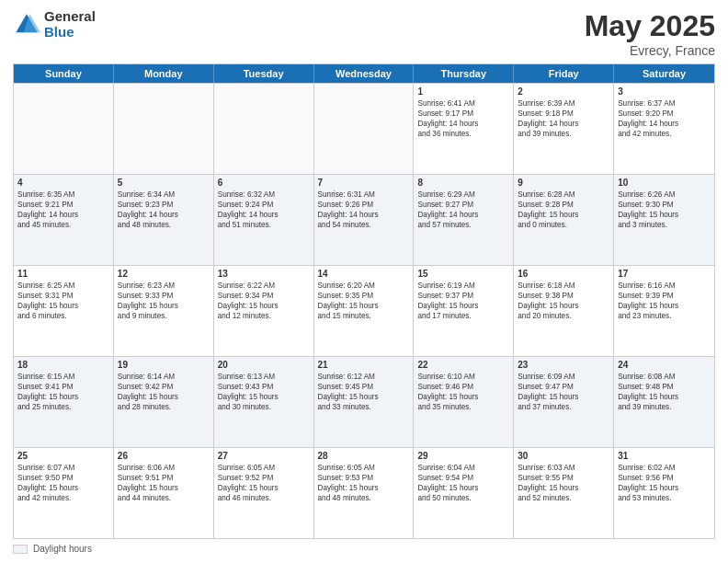  What do you see at coordinates (164, 296) in the screenshot?
I see `cell-line: Sunset: 9:33 PM` at bounding box center [164, 296].